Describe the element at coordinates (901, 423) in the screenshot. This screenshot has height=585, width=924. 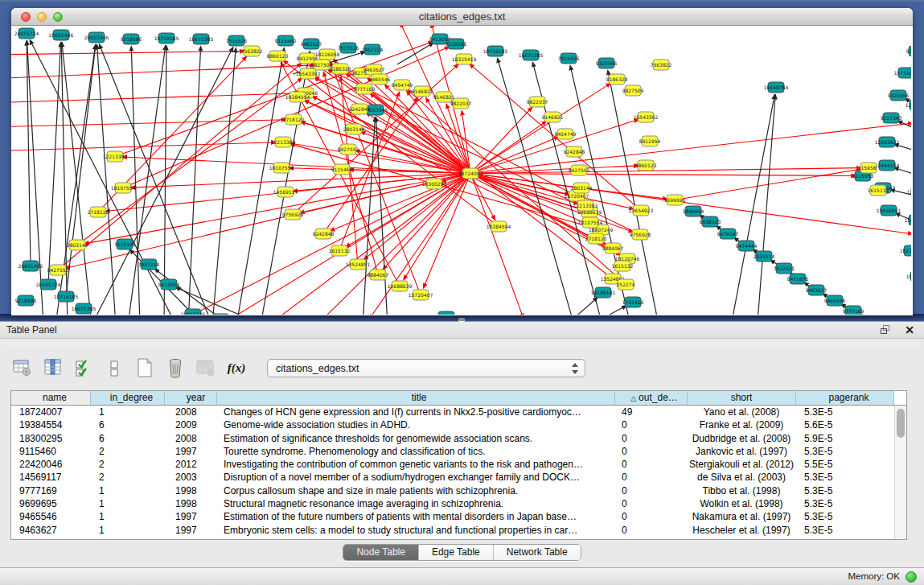
I see `scrollbar-thumb` at that location.